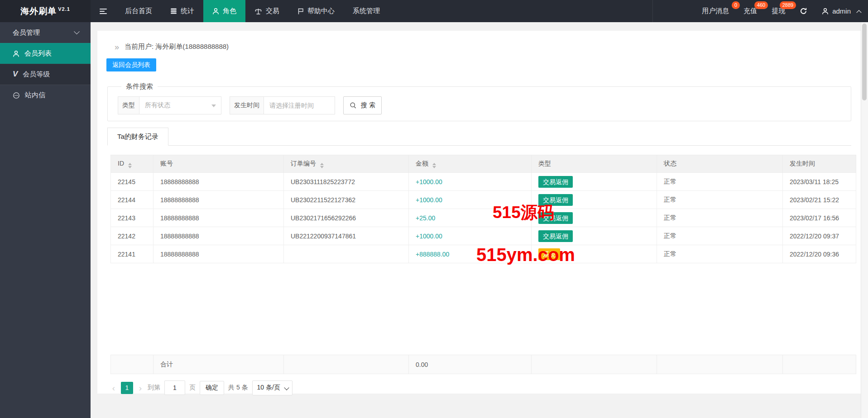  I want to click on time-filter-group: 发生时间, so click(283, 105).